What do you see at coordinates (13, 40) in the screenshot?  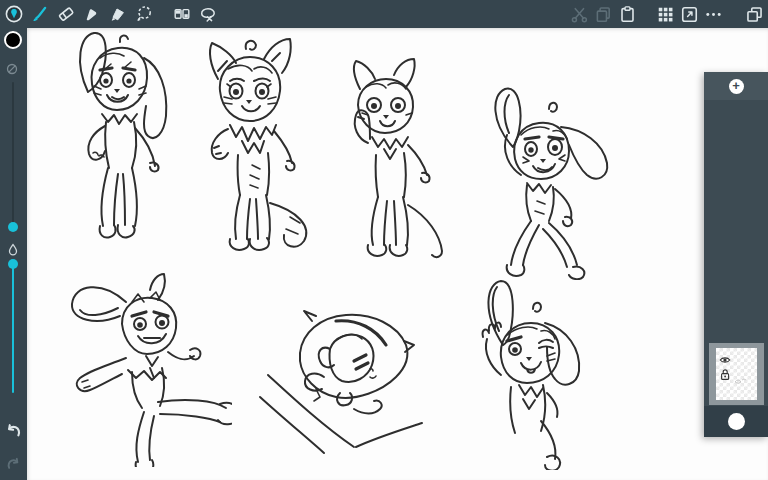 I see `current-color-swatch` at bounding box center [13, 40].